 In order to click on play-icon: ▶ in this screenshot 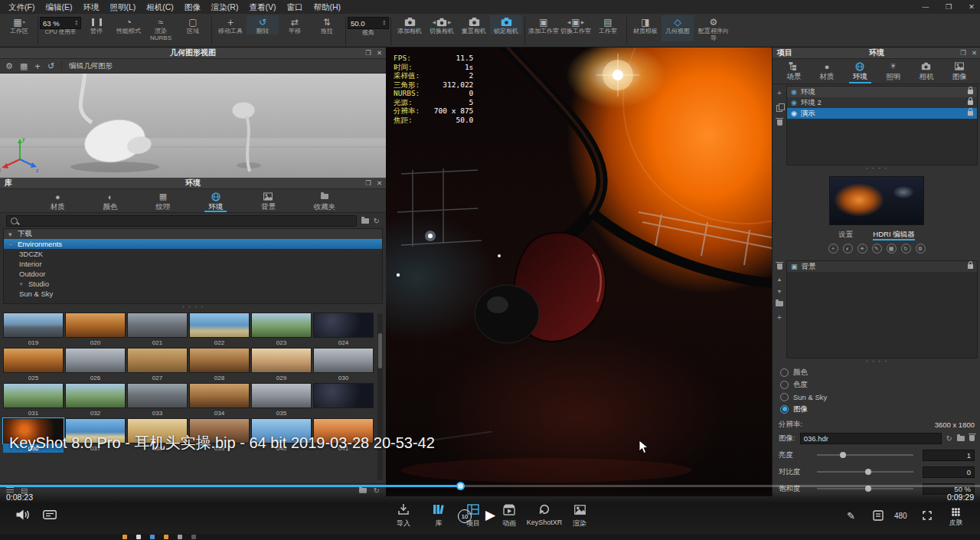, I will do `click(490, 515)`.